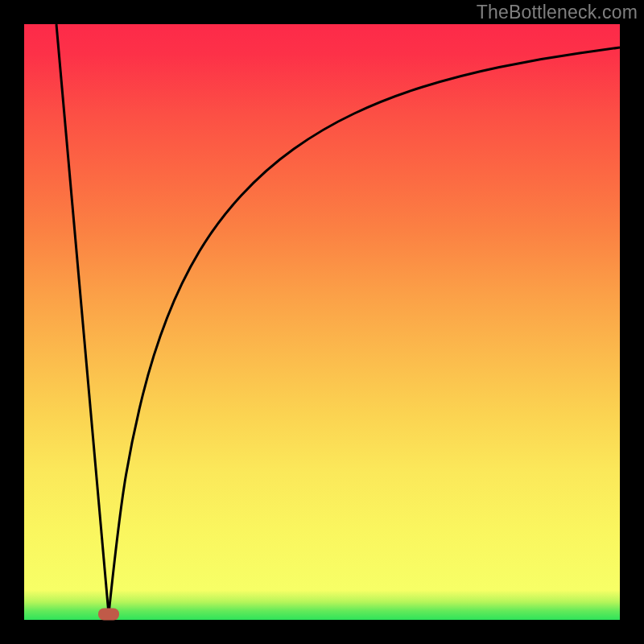  Describe the element at coordinates (82, 319) in the screenshot. I see `curve-left-branch` at that location.